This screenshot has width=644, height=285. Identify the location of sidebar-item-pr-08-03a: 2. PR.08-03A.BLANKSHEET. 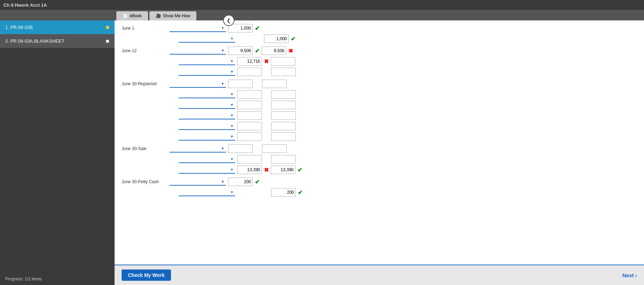
(57, 41).